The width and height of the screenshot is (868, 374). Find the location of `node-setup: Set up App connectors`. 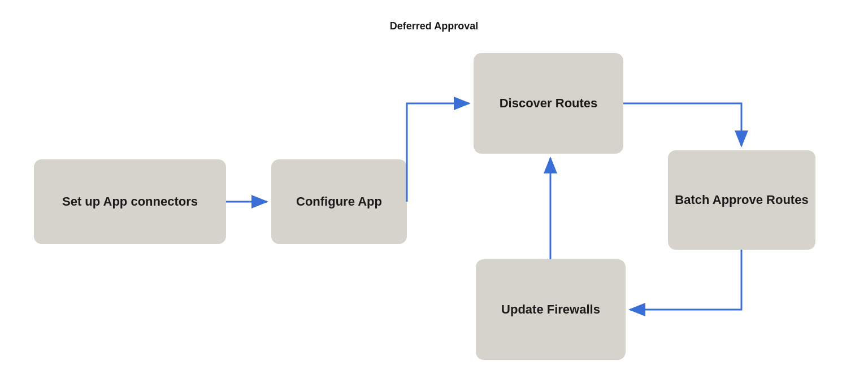

node-setup: Set up App connectors is located at coordinates (130, 202).